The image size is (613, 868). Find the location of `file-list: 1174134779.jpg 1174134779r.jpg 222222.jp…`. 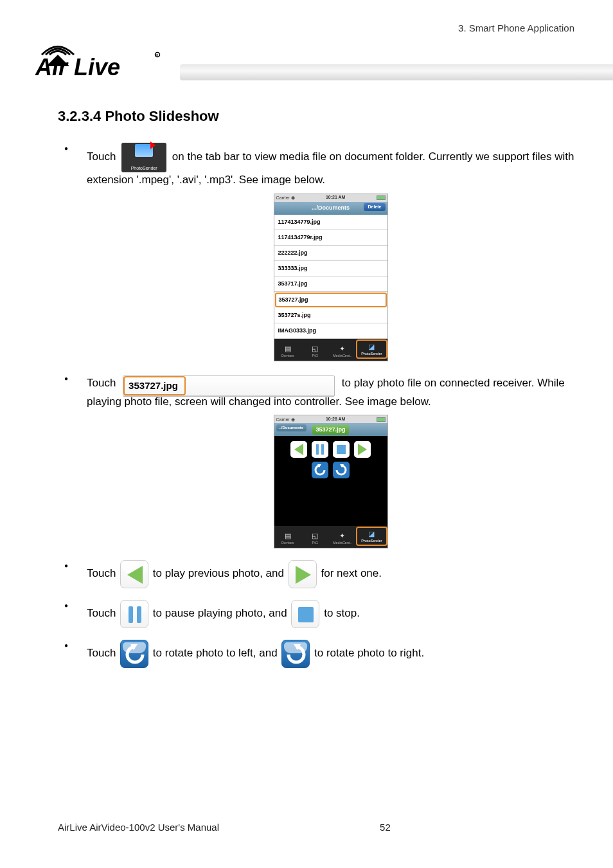

file-list: 1174134779.jpg 1174134779r.jpg 222222.jp… is located at coordinates (331, 276).